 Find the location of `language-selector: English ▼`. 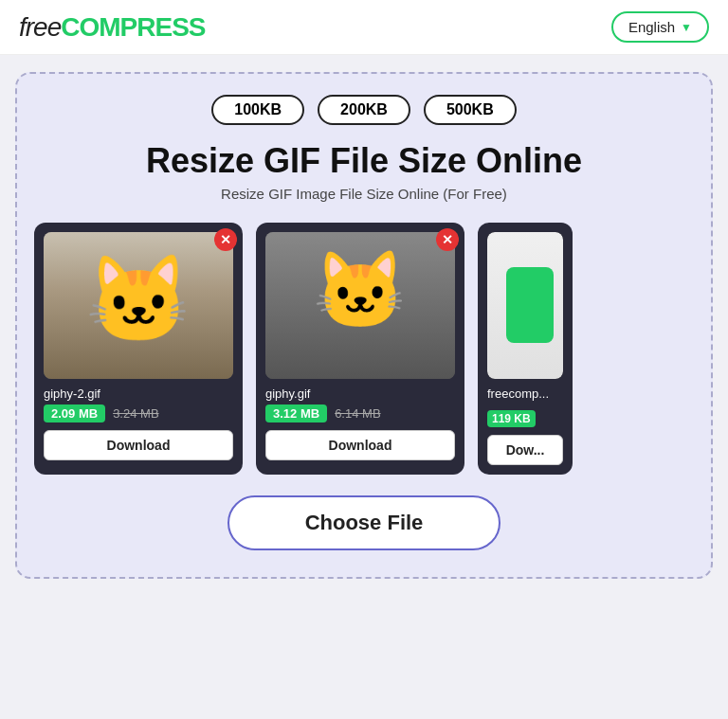

language-selector: English ▼ is located at coordinates (660, 27).